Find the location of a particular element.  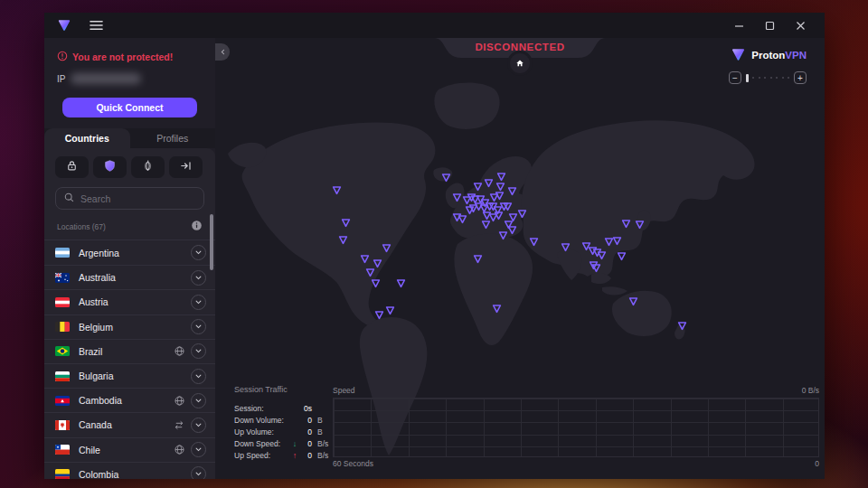

flag-colombia-icon is located at coordinates (62, 474).